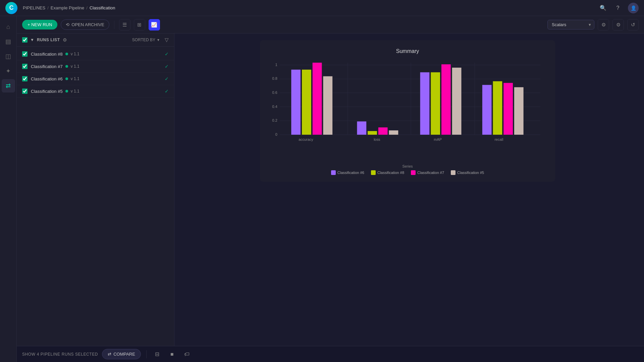  Describe the element at coordinates (8, 86) in the screenshot. I see `sidebar-item-compare: ⇄` at that location.